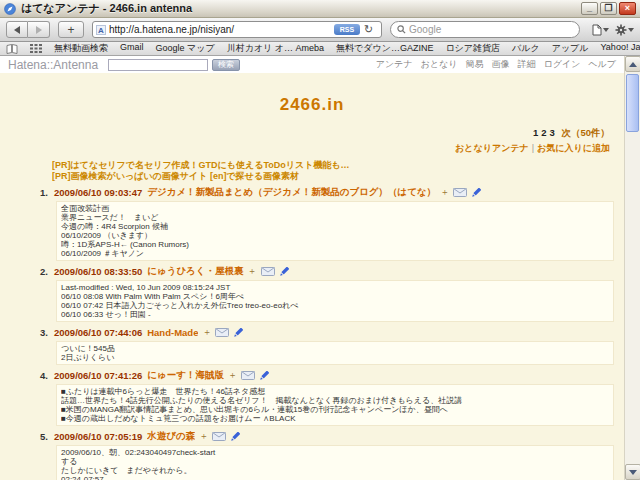 This screenshot has height=480, width=640. What do you see at coordinates (602, 64) in the screenshot?
I see `site-nav-link: ヘルプ` at bounding box center [602, 64].